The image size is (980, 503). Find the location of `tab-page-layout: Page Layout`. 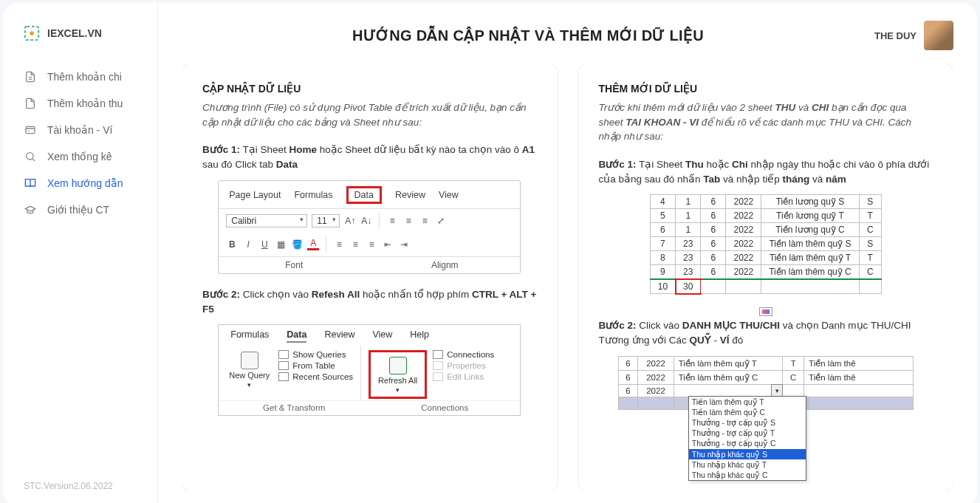

tab-page-layout: Page Layout is located at coordinates (255, 195).